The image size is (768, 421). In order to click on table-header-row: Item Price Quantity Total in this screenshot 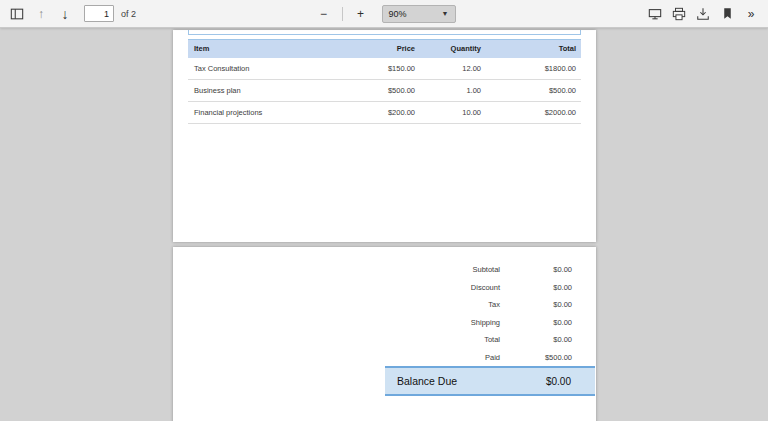, I will do `click(384, 49)`.